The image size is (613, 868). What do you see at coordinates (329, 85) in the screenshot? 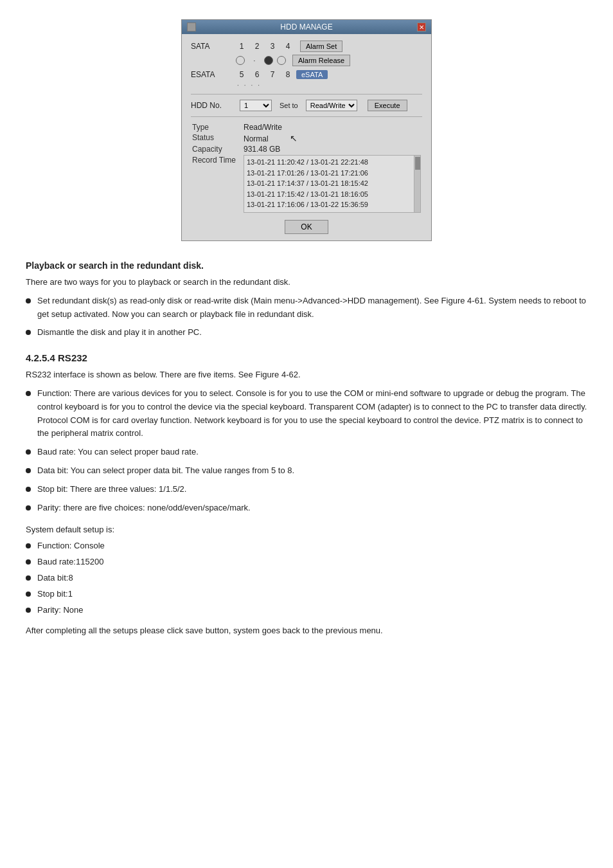
I see `esata-dots-row: · · · ·` at bounding box center [329, 85].